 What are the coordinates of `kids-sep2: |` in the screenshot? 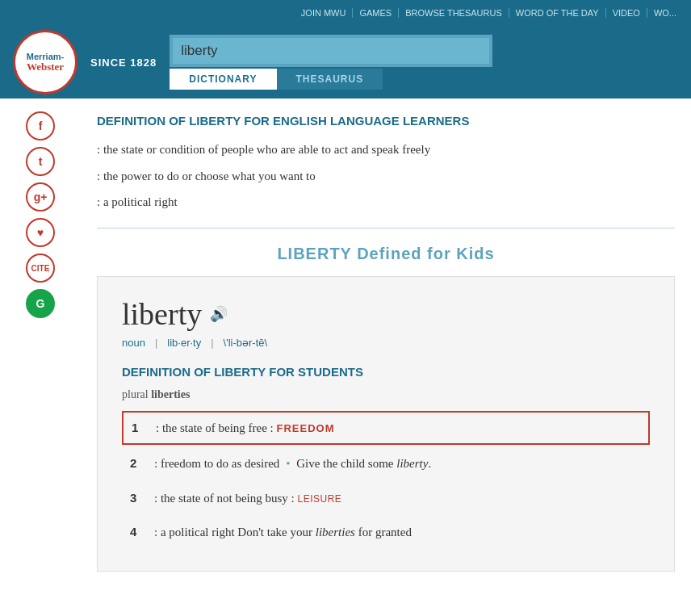 It's located at (211, 342).